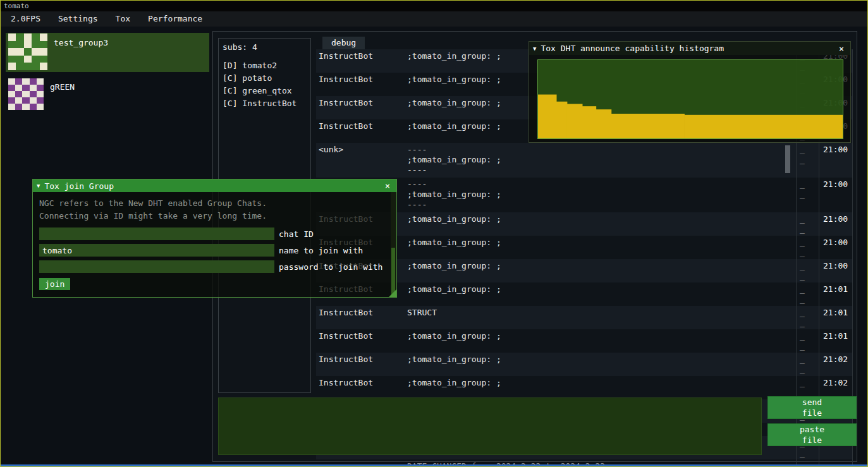 This screenshot has width=868, height=467. I want to click on join-field-name-to-join-with, so click(157, 250).